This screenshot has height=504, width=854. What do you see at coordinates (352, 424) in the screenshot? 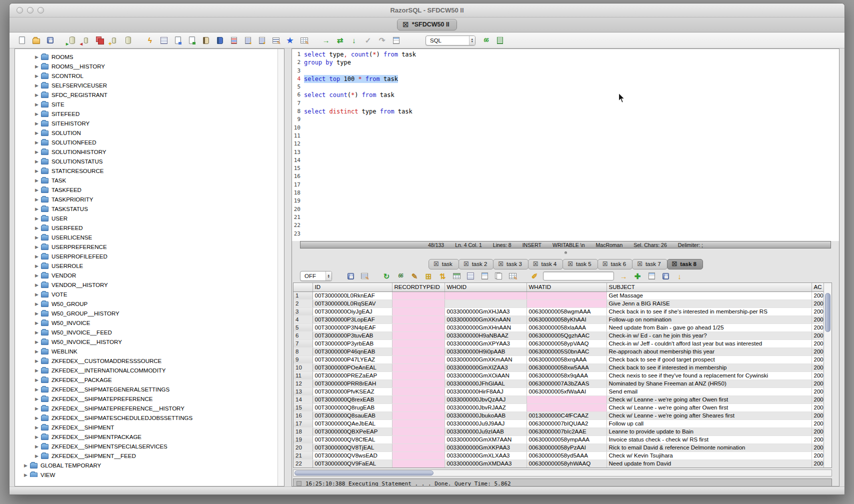
I see `cell: 00T3000000QAeJbEAL` at bounding box center [352, 424].